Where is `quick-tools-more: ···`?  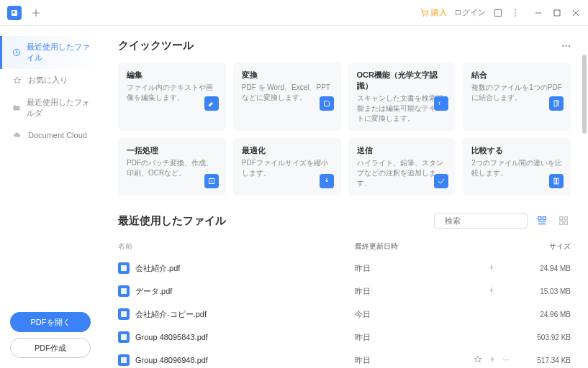 quick-tools-more: ··· is located at coordinates (566, 46).